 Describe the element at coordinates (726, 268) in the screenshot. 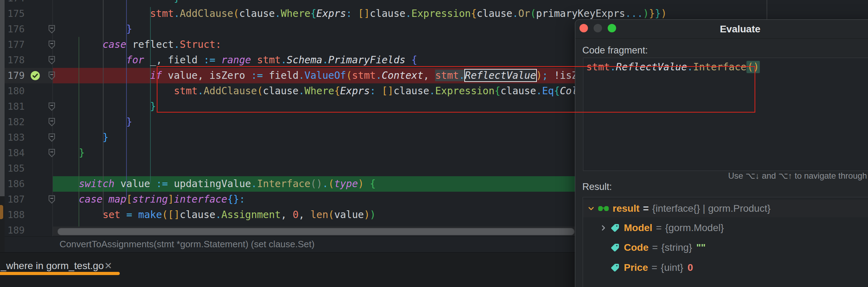

I see `result-row-Price: Price={uint}0` at that location.